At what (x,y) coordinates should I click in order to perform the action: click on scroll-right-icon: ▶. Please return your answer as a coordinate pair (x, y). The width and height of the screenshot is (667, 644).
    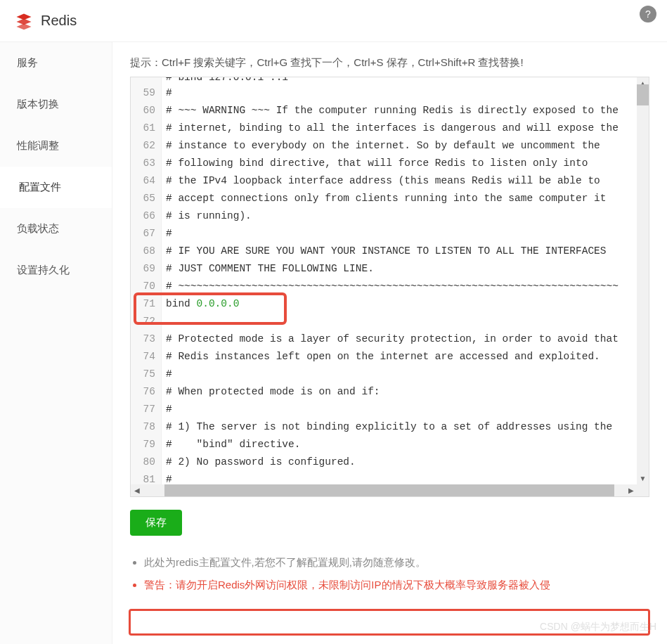
    Looking at the image, I should click on (631, 491).